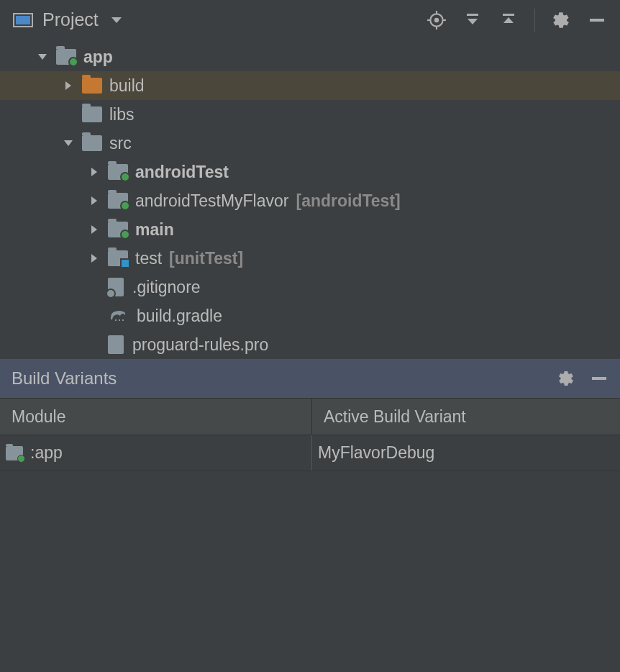 This screenshot has height=672, width=620. I want to click on tree-item-build: build, so click(310, 86).